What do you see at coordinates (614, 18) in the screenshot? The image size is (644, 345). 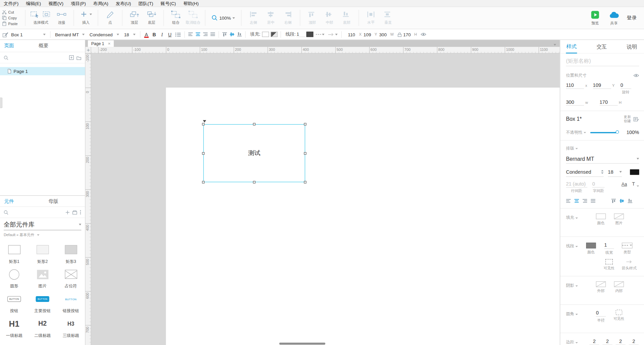 I see `share-button: 共享` at bounding box center [614, 18].